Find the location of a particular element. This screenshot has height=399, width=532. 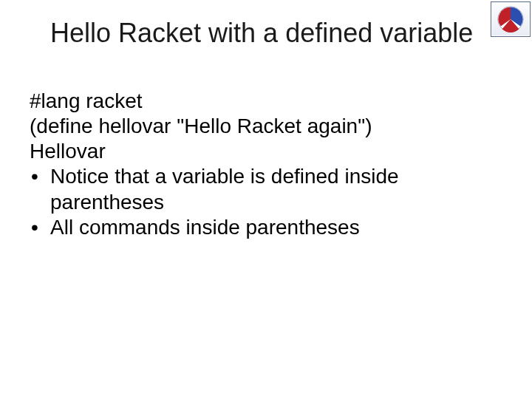

code-line-3: Hellovar is located at coordinates (259, 151).